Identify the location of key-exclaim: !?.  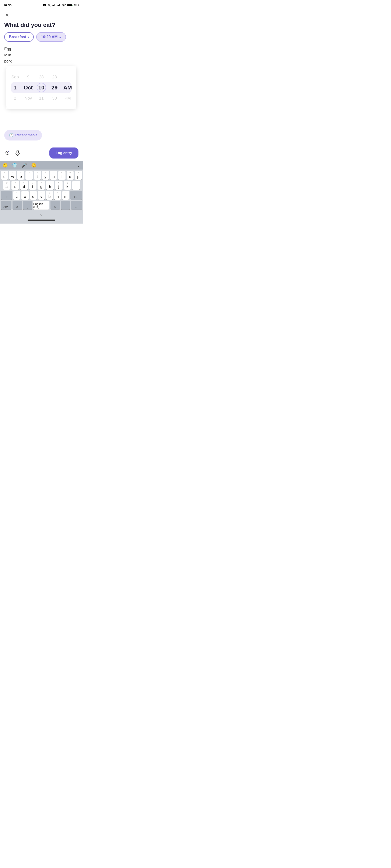
(55, 205).